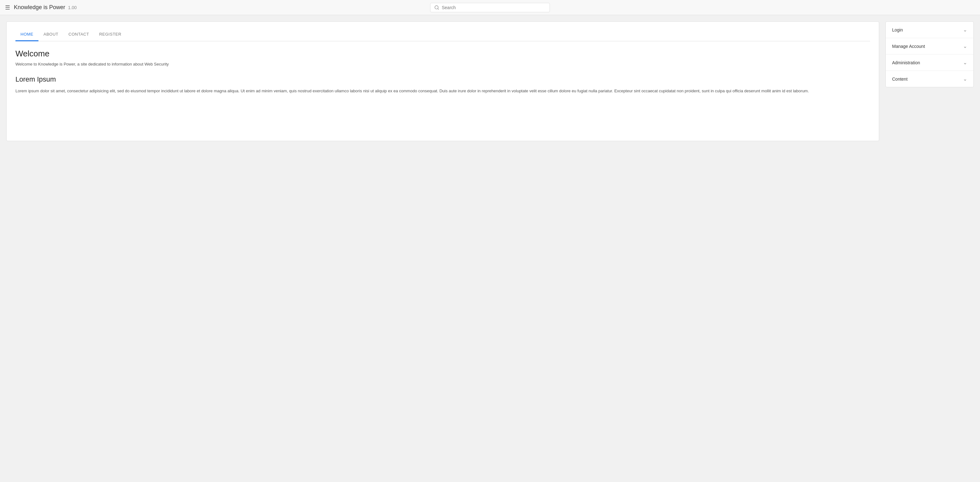 This screenshot has width=980, height=482. Describe the element at coordinates (443, 91) in the screenshot. I see `lorem-ipsum-body: Lorem ipsum dolor sit amet, consectetur …` at that location.